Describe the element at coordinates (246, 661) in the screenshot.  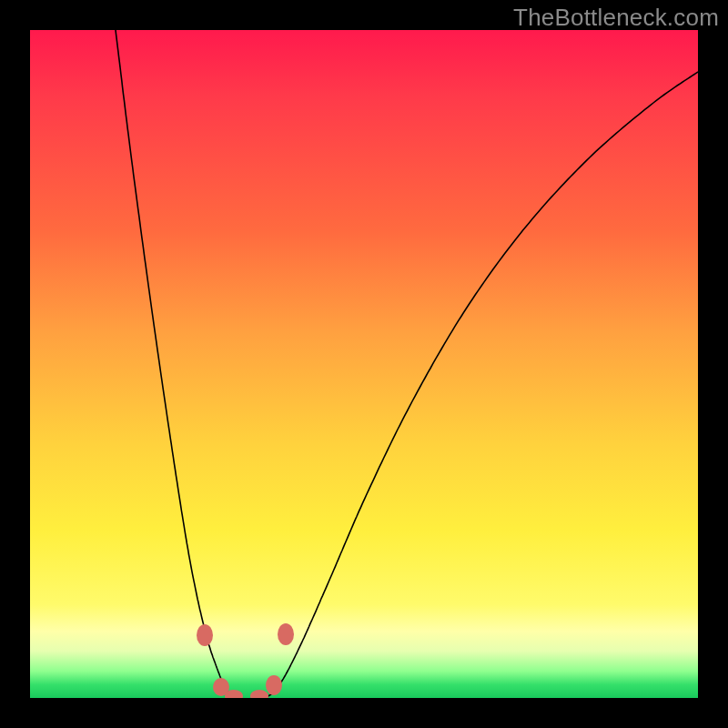
I see `bottleneck-markers` at that location.